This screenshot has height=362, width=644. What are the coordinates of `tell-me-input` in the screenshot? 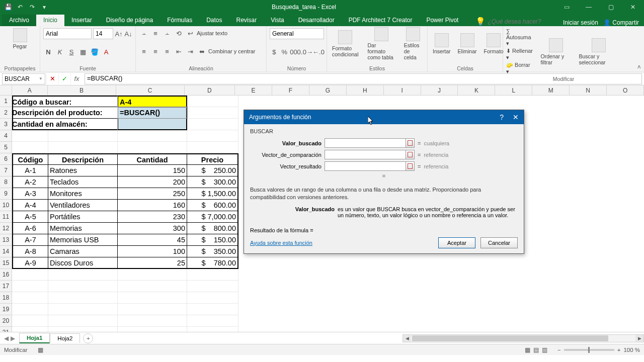 It's located at (523, 22).